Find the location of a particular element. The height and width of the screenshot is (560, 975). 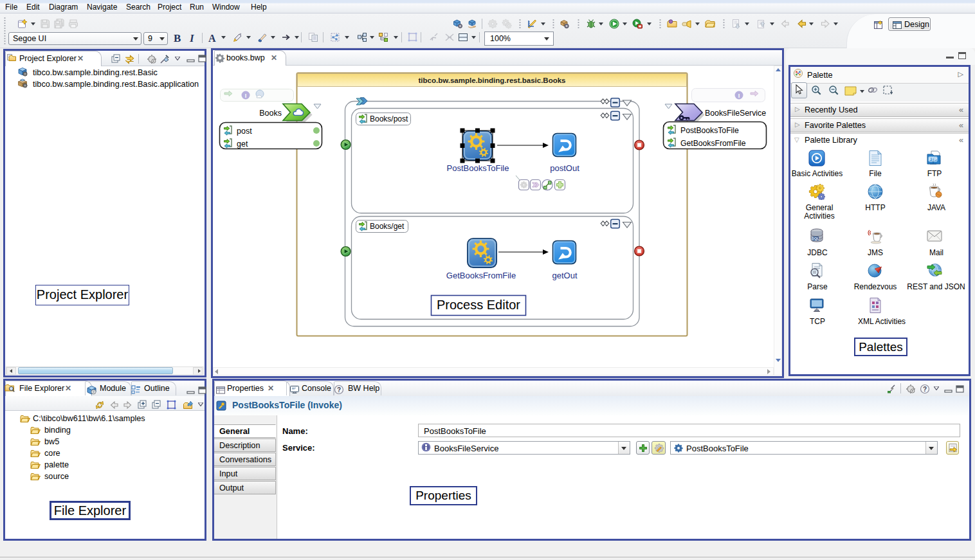

svg-text: Books/get is located at coordinates (387, 226).